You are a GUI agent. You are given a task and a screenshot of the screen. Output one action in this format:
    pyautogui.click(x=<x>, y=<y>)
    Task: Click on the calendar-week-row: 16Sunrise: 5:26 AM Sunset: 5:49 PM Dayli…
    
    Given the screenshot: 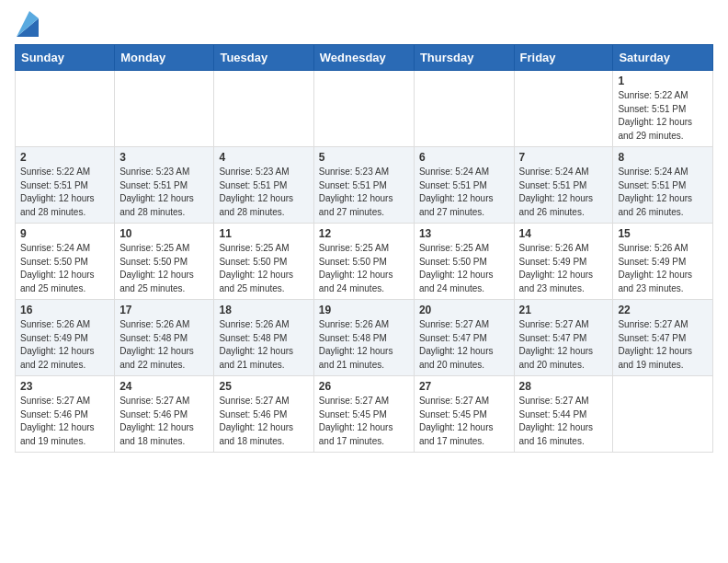 What is the action you would take?
    pyautogui.click(x=364, y=339)
    